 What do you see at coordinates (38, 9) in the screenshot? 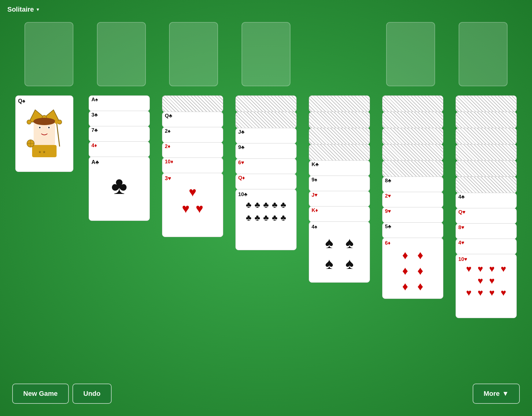
I see `app-title-arrow: ▼` at bounding box center [38, 9].